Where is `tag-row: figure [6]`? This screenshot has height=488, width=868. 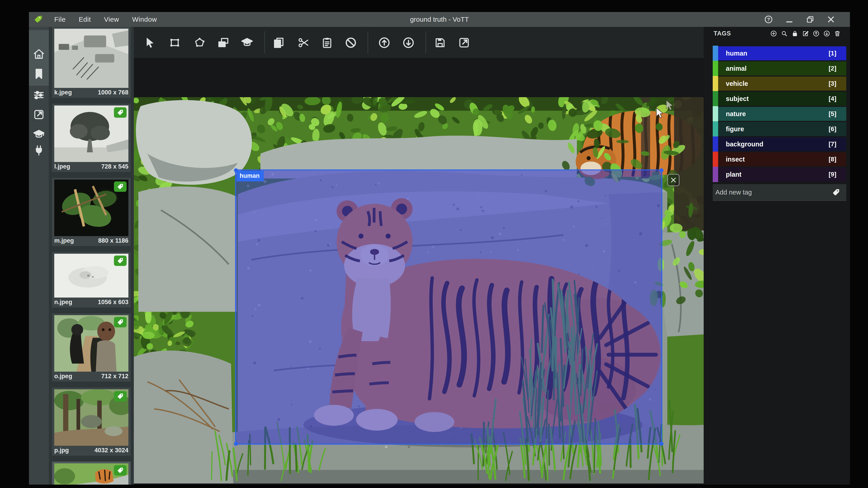
tag-row: figure [6] is located at coordinates (780, 129).